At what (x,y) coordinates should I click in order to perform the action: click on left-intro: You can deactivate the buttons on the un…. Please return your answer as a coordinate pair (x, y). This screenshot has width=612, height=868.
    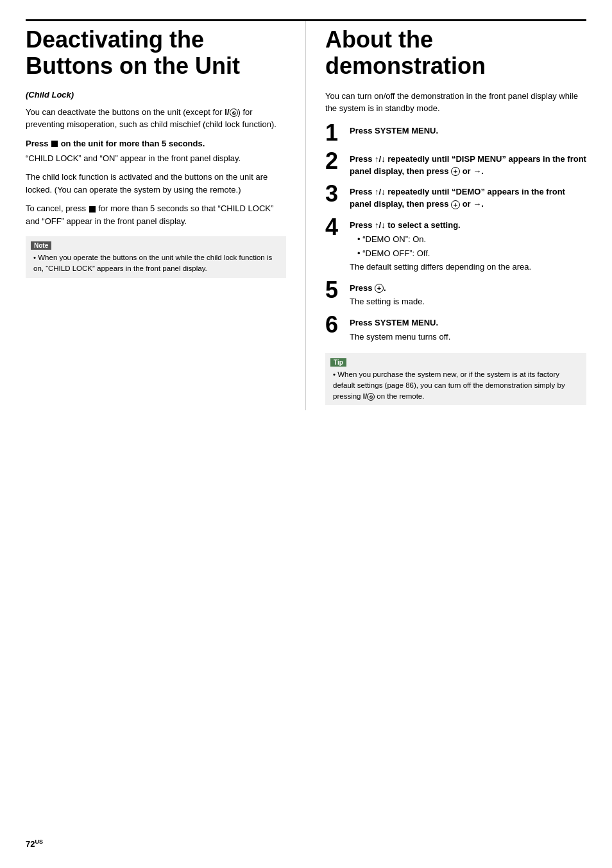
    Looking at the image, I should click on (156, 118).